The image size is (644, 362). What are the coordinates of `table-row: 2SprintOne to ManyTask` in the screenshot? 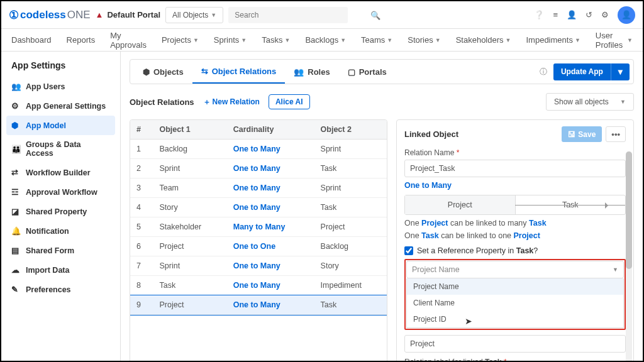 It's located at (258, 168).